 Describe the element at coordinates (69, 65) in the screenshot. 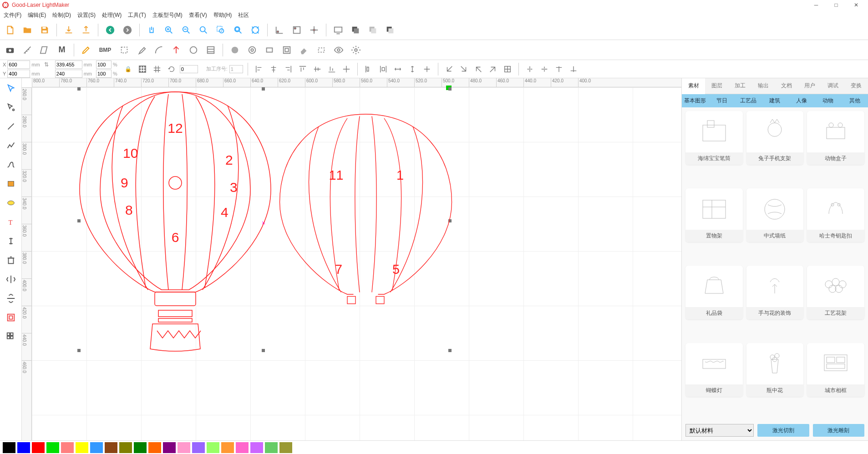

I see `width-input` at that location.